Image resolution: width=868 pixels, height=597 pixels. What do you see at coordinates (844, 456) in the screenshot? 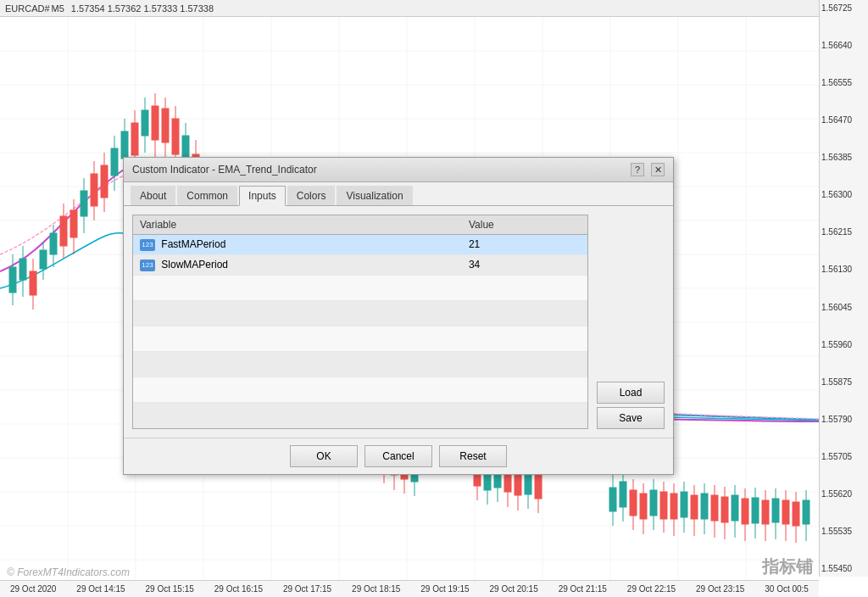
I see `price-level-12: 1.55705` at bounding box center [844, 456].